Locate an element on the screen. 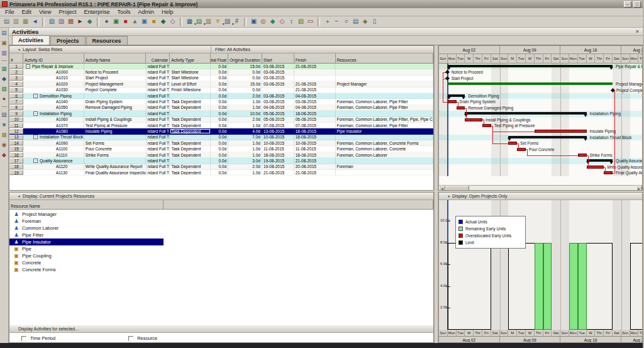  cell-finish: 21-08-2015 is located at coordinates (315, 84).